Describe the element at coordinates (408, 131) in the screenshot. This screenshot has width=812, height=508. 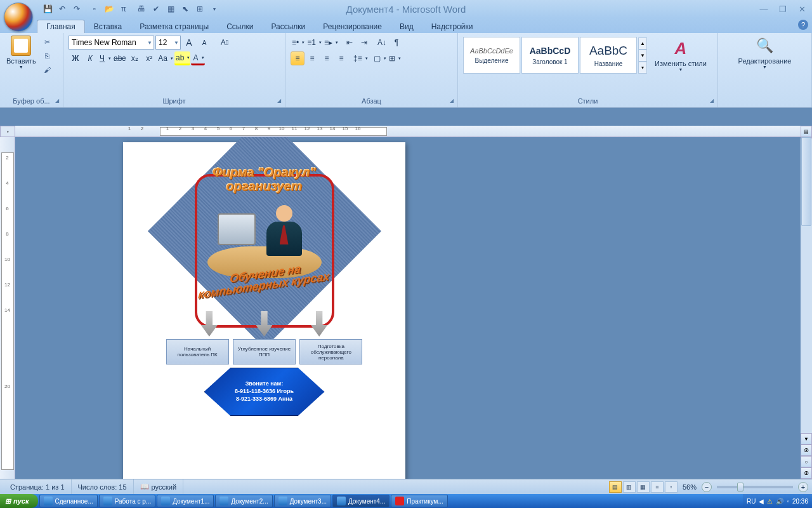
I see `horizontal-ruler: 1212345678910111213141516` at that location.